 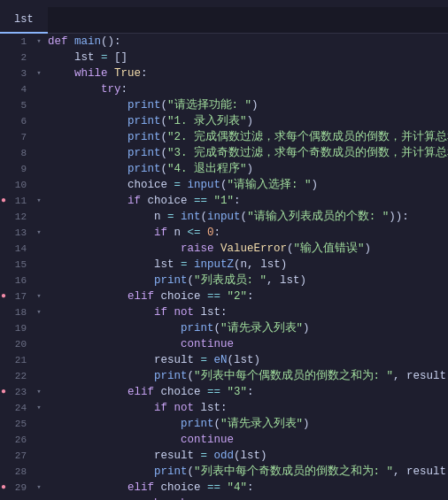 What do you see at coordinates (224, 185) in the screenshot?
I see `code-line: 10 choice = input("请输入选择: ")` at bounding box center [224, 185].